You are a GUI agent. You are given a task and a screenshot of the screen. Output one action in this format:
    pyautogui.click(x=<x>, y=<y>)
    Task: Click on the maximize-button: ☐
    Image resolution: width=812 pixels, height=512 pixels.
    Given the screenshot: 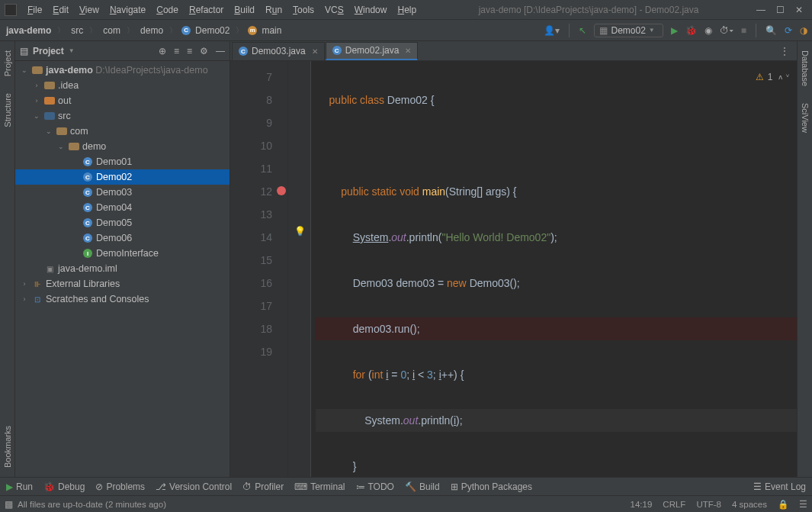 What is the action you would take?
    pyautogui.click(x=781, y=10)
    